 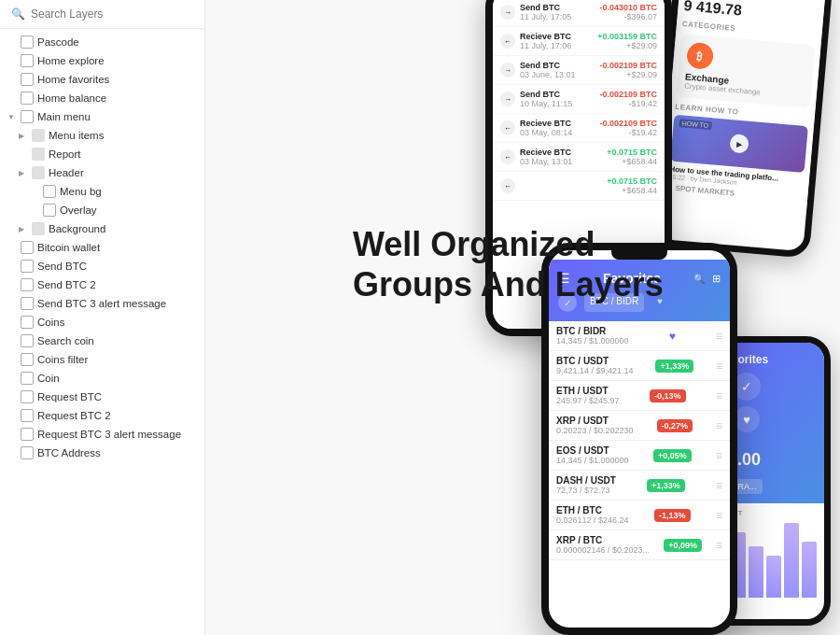 I want to click on coin-badge: -0,13%, so click(x=668, y=396).